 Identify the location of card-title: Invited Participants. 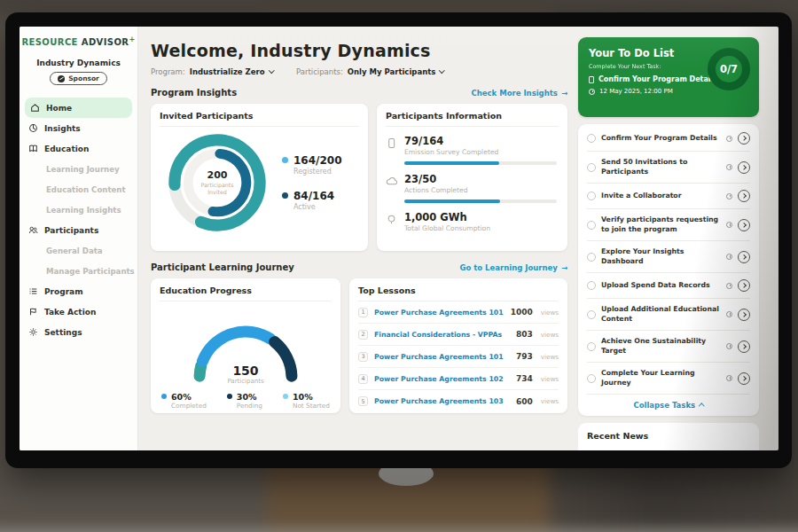
(259, 119).